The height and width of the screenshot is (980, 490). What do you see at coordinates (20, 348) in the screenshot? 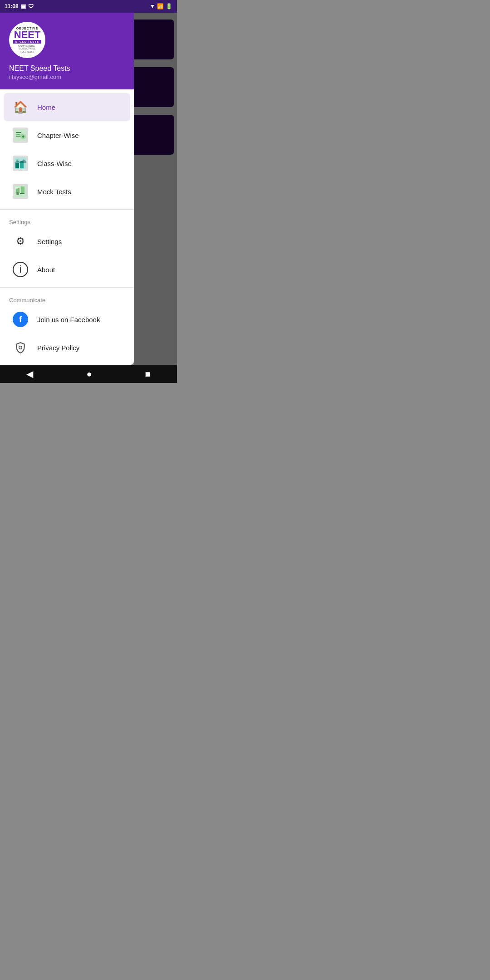
I see `privacy-shield-icon` at bounding box center [20, 348].